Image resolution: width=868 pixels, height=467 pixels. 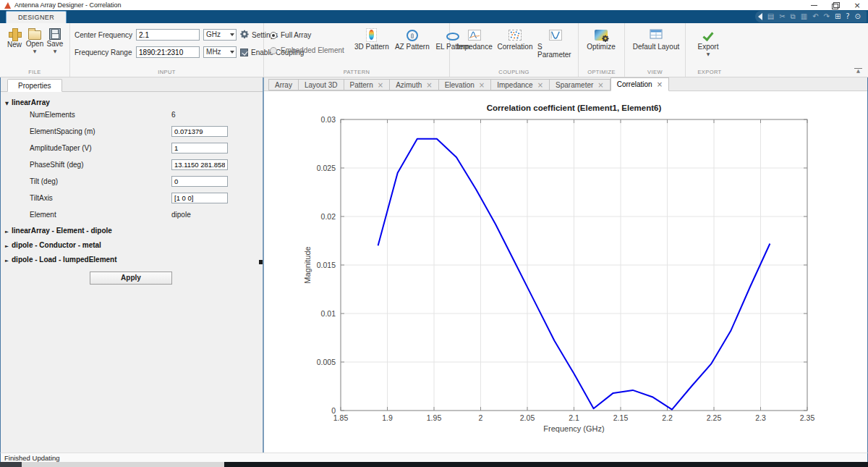 What do you see at coordinates (556, 46) in the screenshot?
I see `s-parameter-button: S Parameter` at bounding box center [556, 46].